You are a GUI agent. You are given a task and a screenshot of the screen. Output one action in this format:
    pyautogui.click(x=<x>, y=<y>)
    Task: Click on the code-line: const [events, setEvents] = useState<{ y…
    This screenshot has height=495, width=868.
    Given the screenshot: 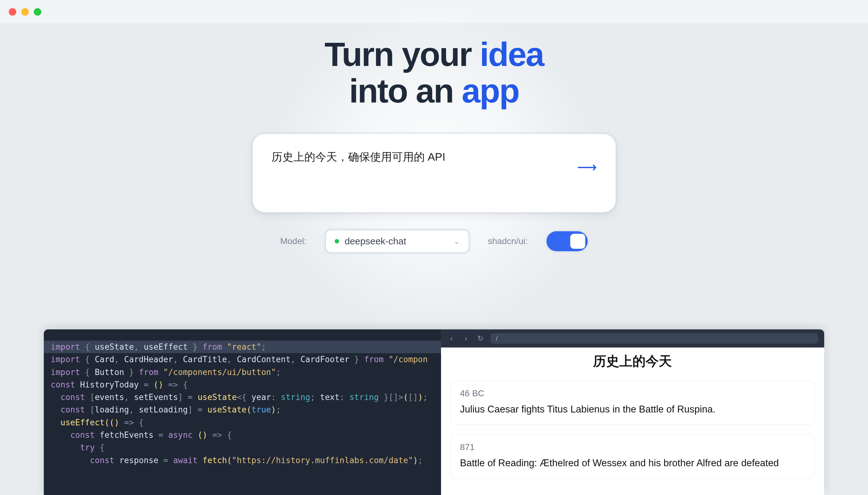 What is the action you would take?
    pyautogui.click(x=242, y=397)
    